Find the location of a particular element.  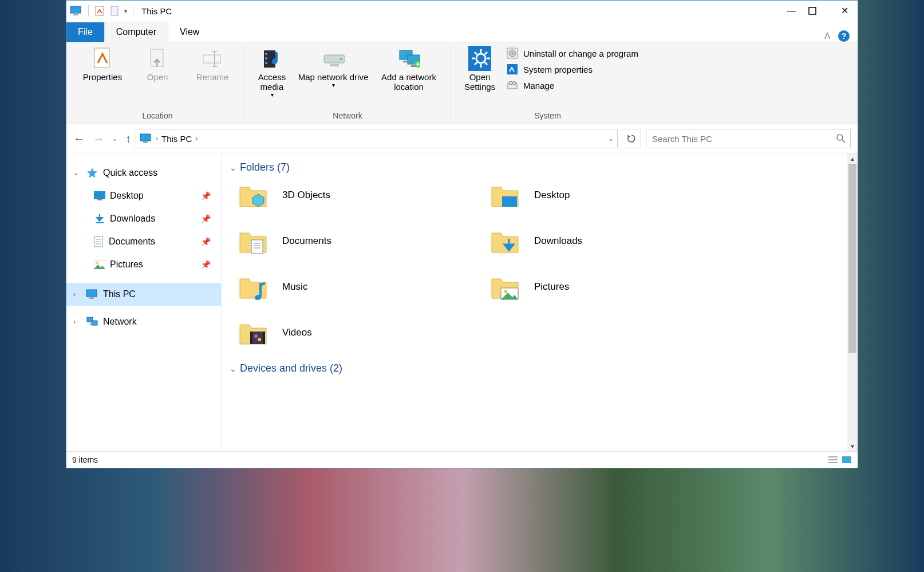

folder-documents: Documents is located at coordinates (361, 241).